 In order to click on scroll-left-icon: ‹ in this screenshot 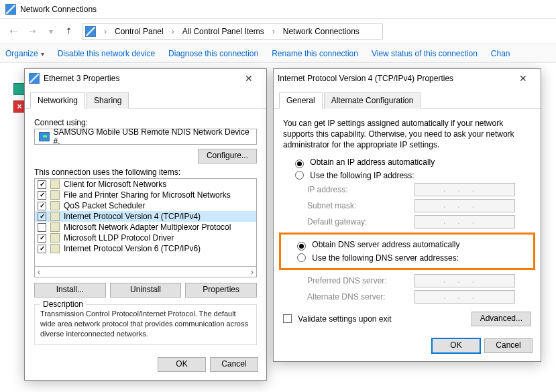, I will do `click(39, 272)`.